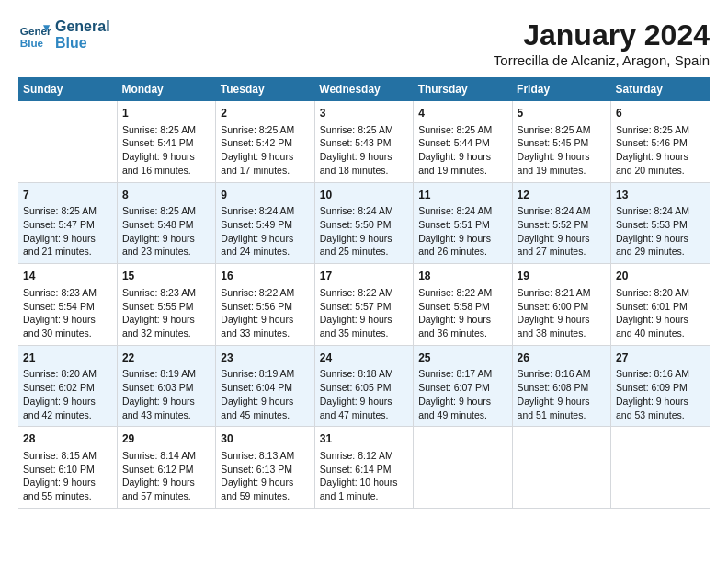 This screenshot has width=728, height=563. What do you see at coordinates (265, 89) in the screenshot?
I see `day-header-tuesday: Tuesday` at bounding box center [265, 89].